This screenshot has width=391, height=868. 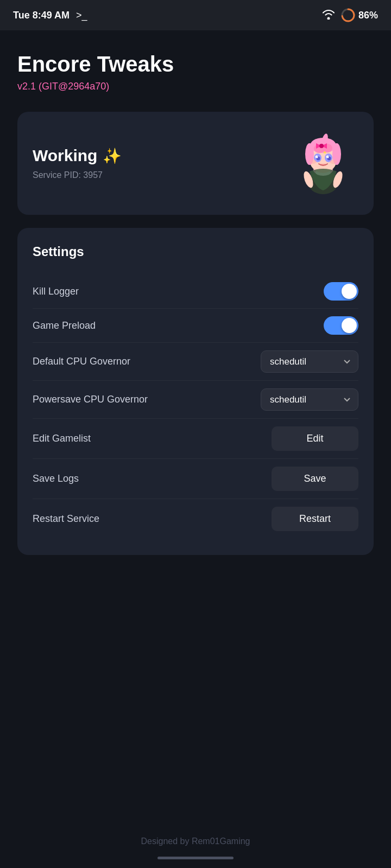 I want to click on save-logs-label: Save Logs, so click(x=55, y=478).